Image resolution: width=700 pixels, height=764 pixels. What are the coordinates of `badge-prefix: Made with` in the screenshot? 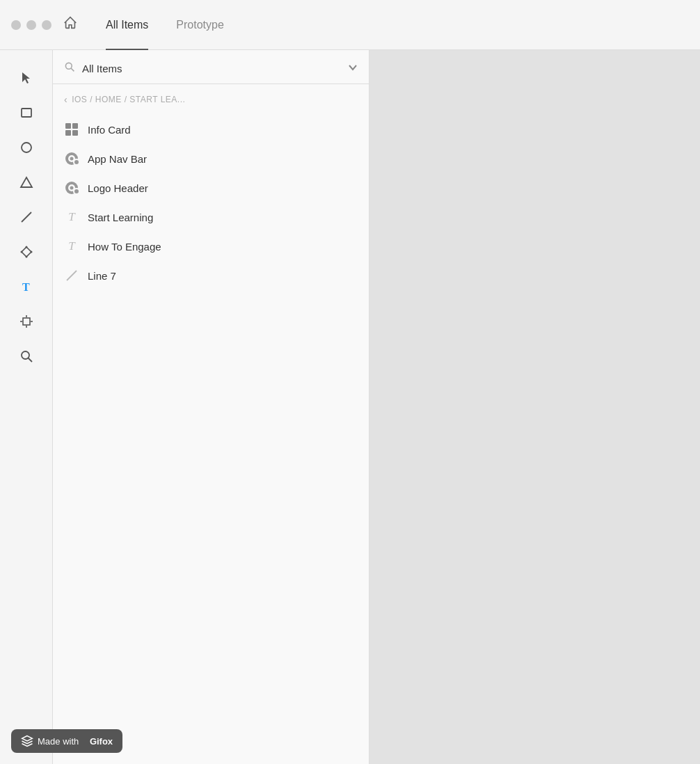 It's located at (58, 742).